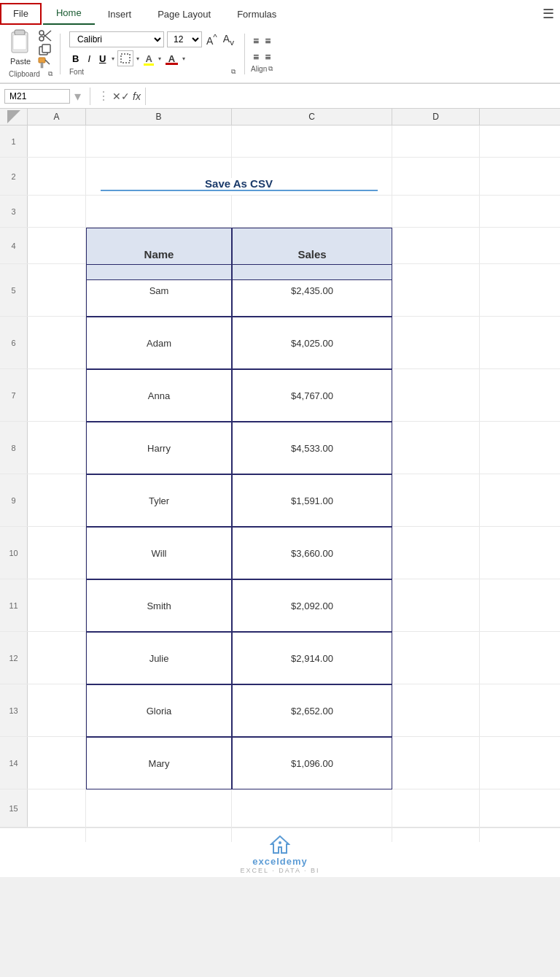 Image resolution: width=560 pixels, height=977 pixels. What do you see at coordinates (159, 711) in the screenshot?
I see `cell-b13: Gloria` at bounding box center [159, 711].